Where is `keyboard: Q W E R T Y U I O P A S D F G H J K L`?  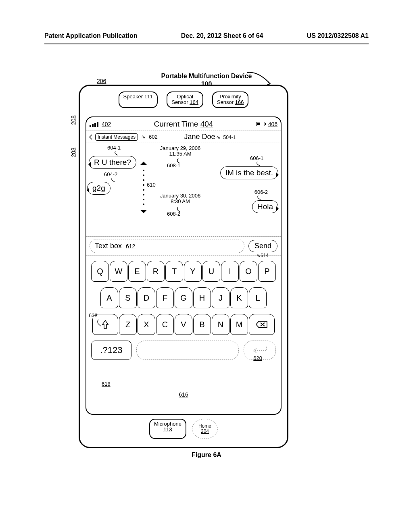 keyboard: Q W E R T Y U I O P A S D F G H J K L is located at coordinates (184, 336).